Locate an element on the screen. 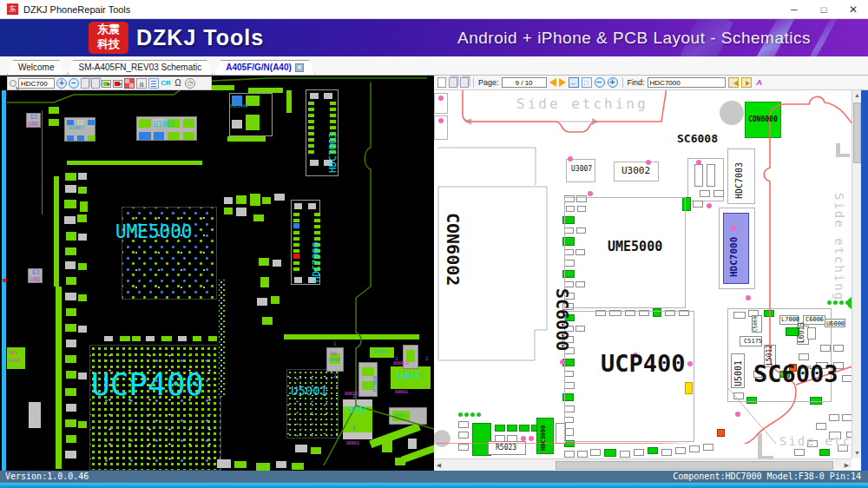  tab-sm-a405fn-rev03-schematic: SM-A405FN_REV03 Schematic is located at coordinates (141, 68).